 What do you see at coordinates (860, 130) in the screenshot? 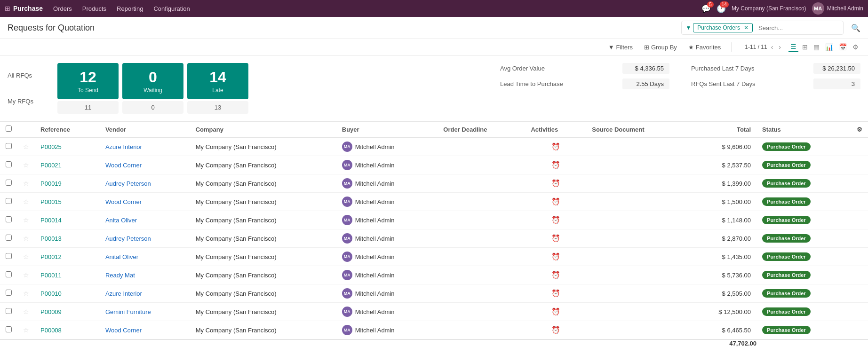
I see `settings-col-header: ⚙` at bounding box center [860, 130].